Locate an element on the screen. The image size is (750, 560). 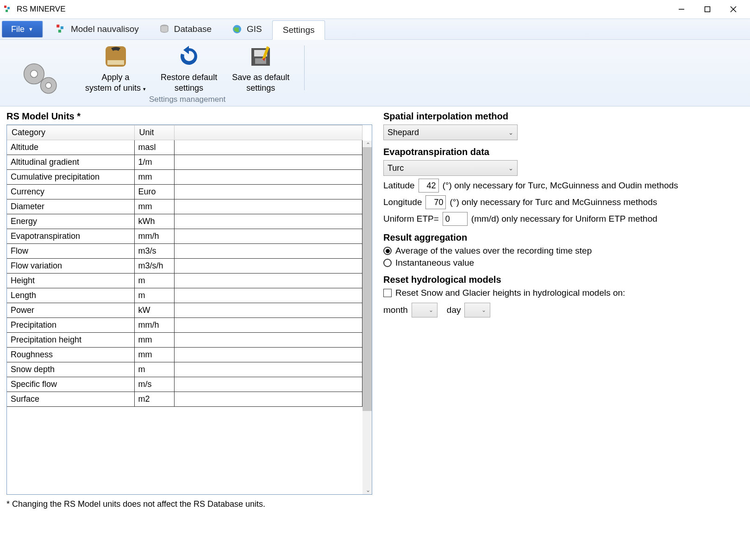
etp-hint: (mm/d) only necessary for Uniform ETP me… is located at coordinates (564, 219).